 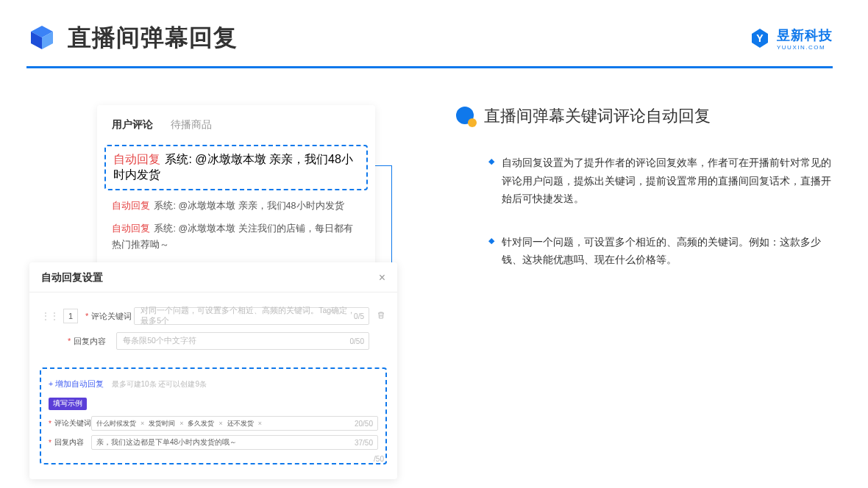 What do you see at coordinates (132, 38) in the screenshot?
I see `header-left: 直播间弹幕回复` at bounding box center [132, 38].